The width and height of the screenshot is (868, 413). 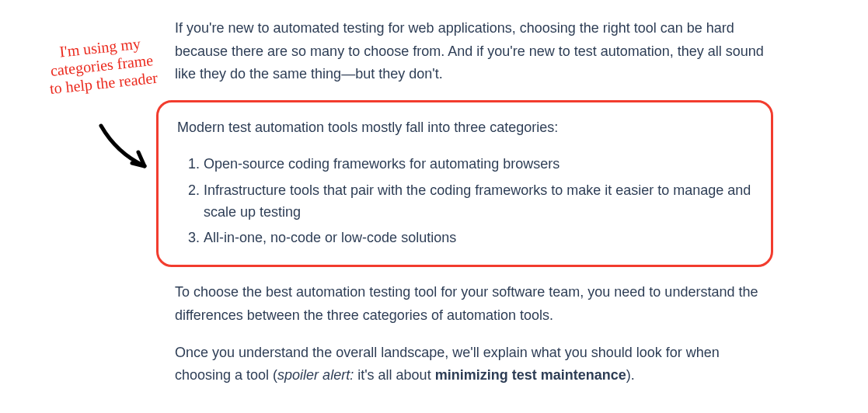 What do you see at coordinates (465, 128) in the screenshot?
I see `callout-intro-text: Modern test automation tools mostly fall…` at bounding box center [465, 128].